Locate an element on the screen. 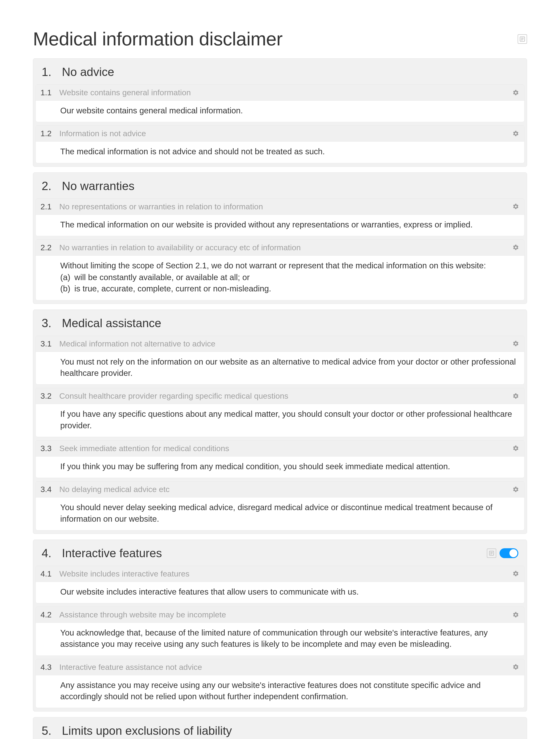 The image size is (560, 739). section-number: 2. is located at coordinates (52, 186).